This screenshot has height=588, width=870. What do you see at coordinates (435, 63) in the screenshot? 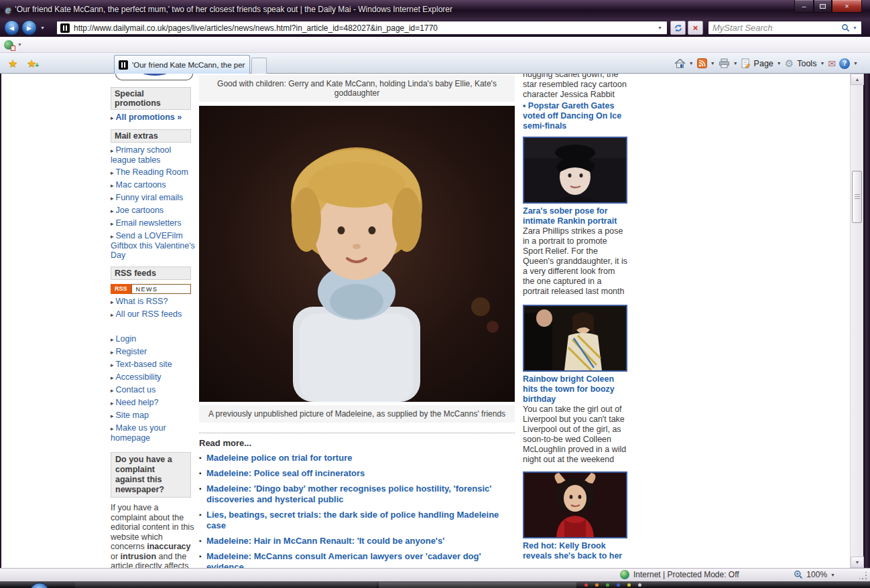
I see `tabs-bar: ★ ★ + 'Our friend Kate McCann, the perfe…` at bounding box center [435, 63].